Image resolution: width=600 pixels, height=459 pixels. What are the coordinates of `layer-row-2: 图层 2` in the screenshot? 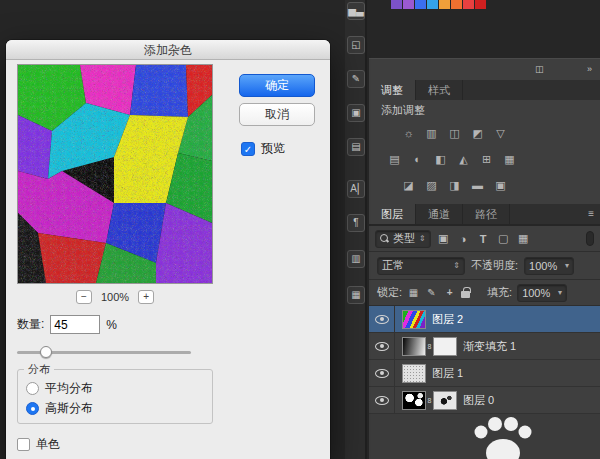 It's located at (484, 320).